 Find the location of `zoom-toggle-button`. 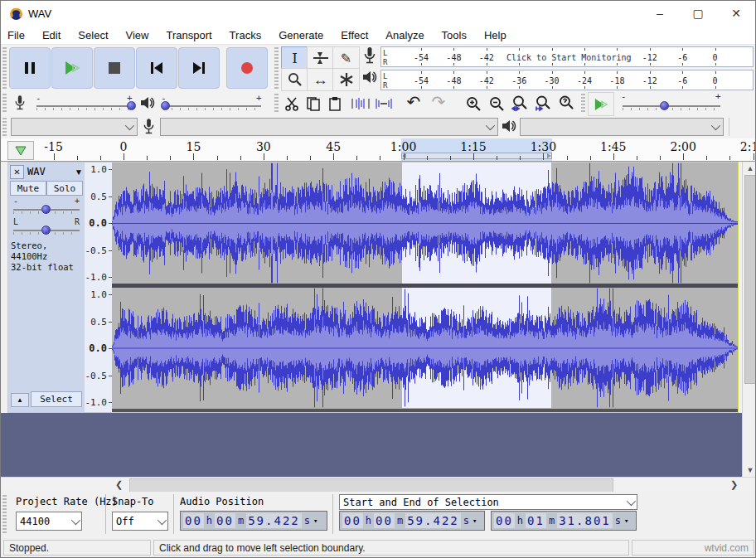

zoom-toggle-button is located at coordinates (566, 104).